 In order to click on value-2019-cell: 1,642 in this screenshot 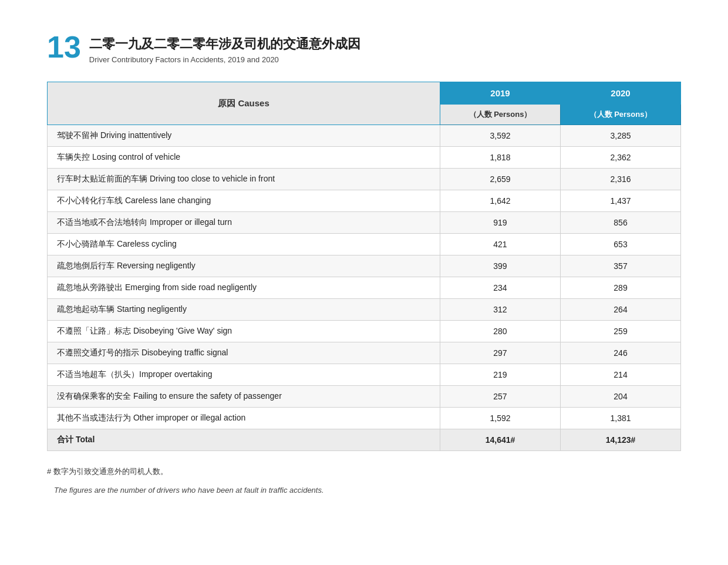, I will do `click(500, 201)`.